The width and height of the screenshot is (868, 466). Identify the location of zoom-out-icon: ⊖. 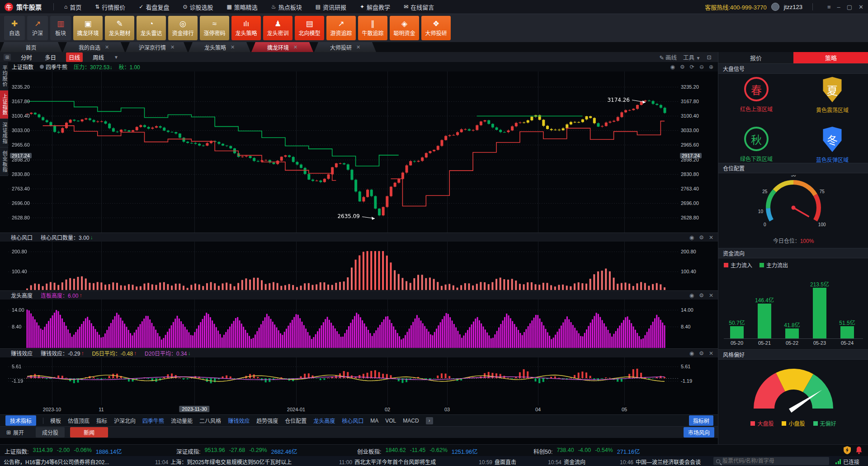
(702, 67).